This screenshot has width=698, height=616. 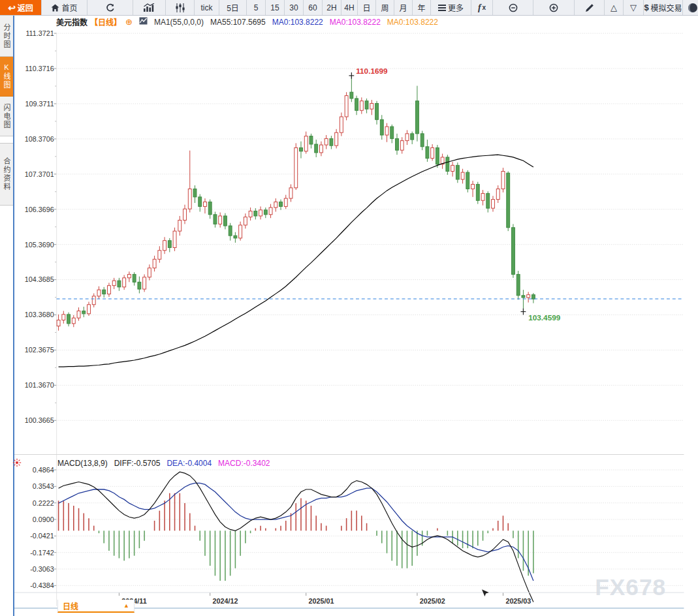 What do you see at coordinates (518, 601) in the screenshot?
I see `svg-text: 2025/03` at bounding box center [518, 601].